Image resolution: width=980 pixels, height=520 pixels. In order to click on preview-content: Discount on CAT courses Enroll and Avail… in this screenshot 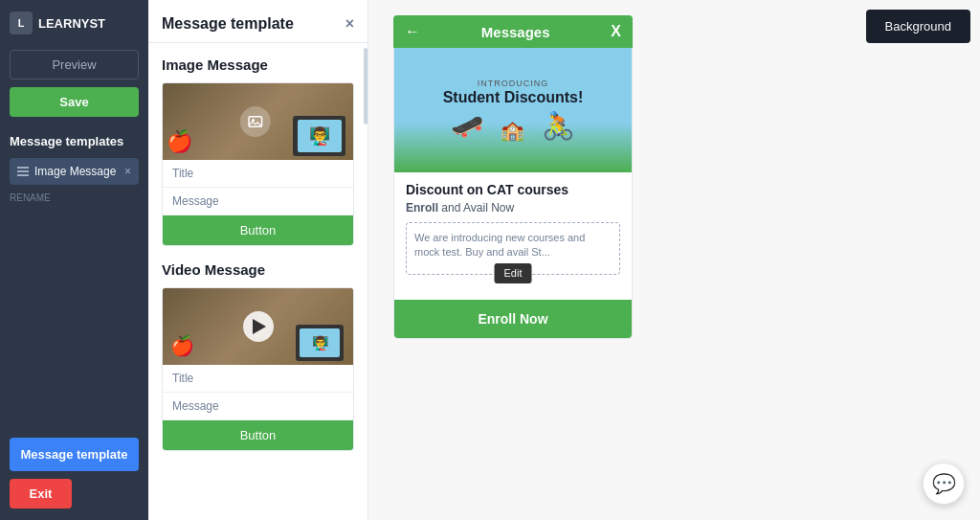, I will do `click(513, 236)`.